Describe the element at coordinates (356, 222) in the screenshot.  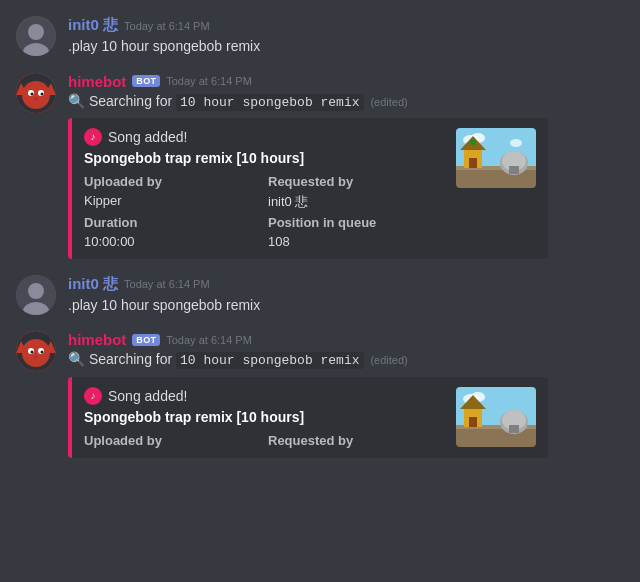
I see `position-label: Position in queue` at that location.